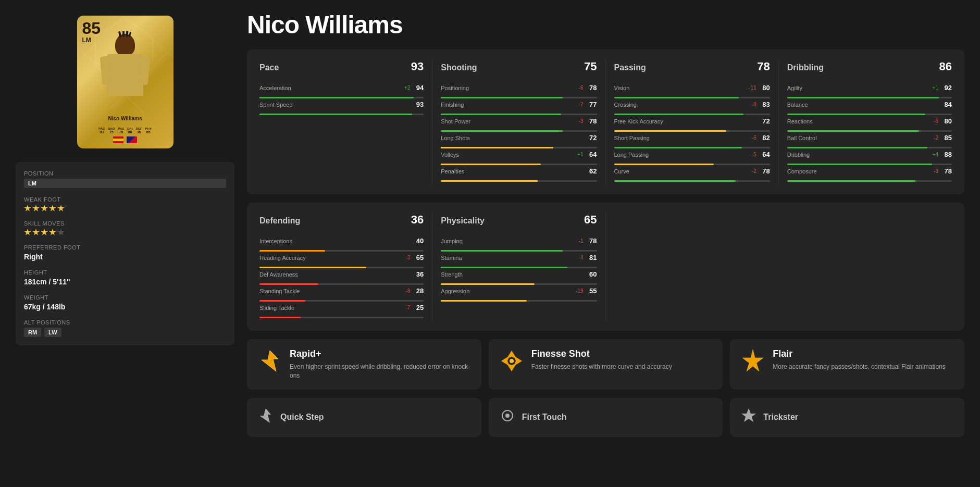  I want to click on stamina-value: 81, so click(592, 257).